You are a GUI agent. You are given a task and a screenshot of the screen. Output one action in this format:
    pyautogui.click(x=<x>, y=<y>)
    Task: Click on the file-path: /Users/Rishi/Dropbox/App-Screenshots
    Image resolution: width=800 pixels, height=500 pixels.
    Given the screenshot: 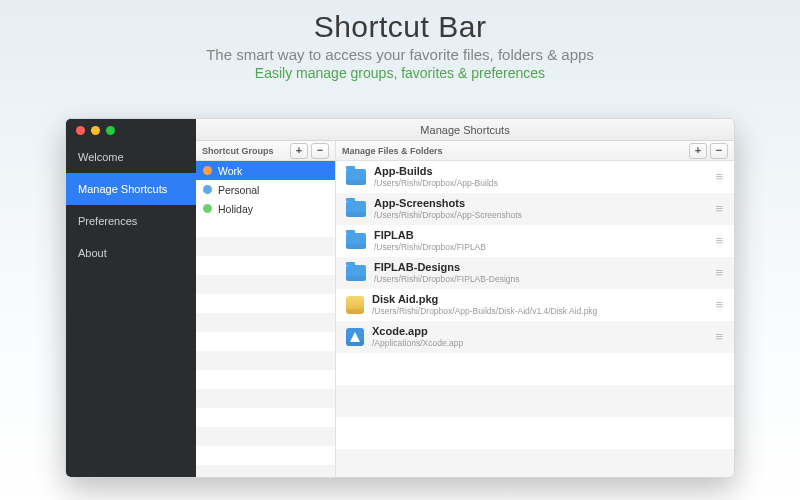 What is the action you would take?
    pyautogui.click(x=538, y=216)
    